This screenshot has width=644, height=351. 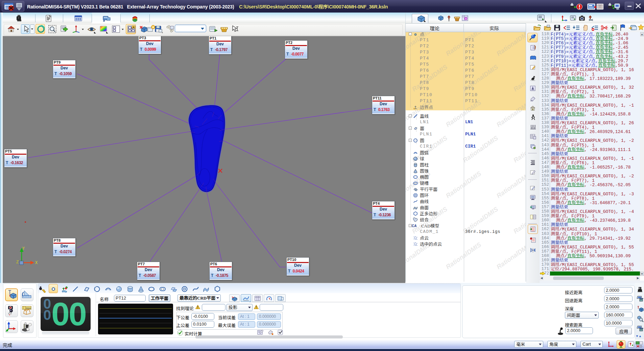 What do you see at coordinates (24, 249) in the screenshot?
I see `svg-text: Y` at bounding box center [24, 249].